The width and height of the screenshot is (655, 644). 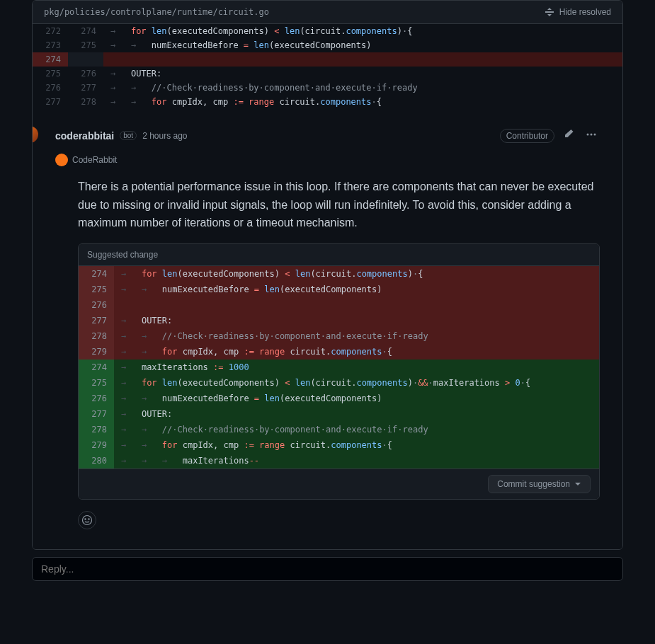 I want to click on comment-header: coderabbitai bot 2 hours ago Contributor, so click(x=327, y=133).